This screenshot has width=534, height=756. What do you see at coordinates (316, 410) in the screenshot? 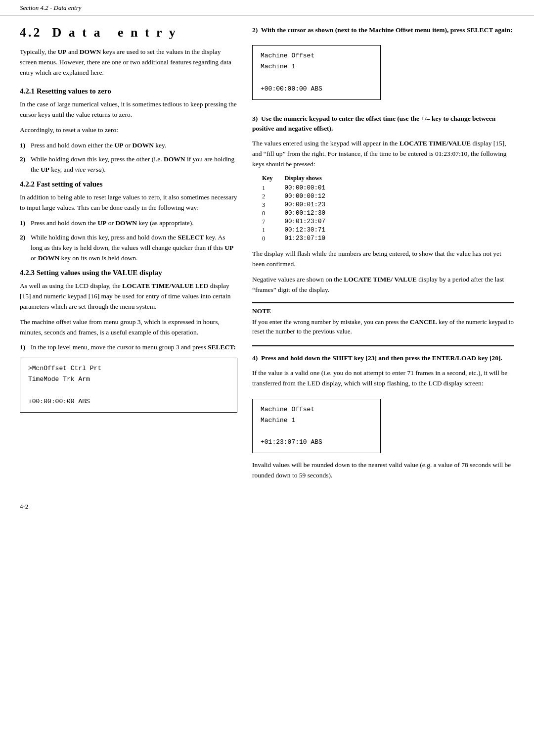
I see `lcd3-line1: Machine Offset` at bounding box center [316, 410].